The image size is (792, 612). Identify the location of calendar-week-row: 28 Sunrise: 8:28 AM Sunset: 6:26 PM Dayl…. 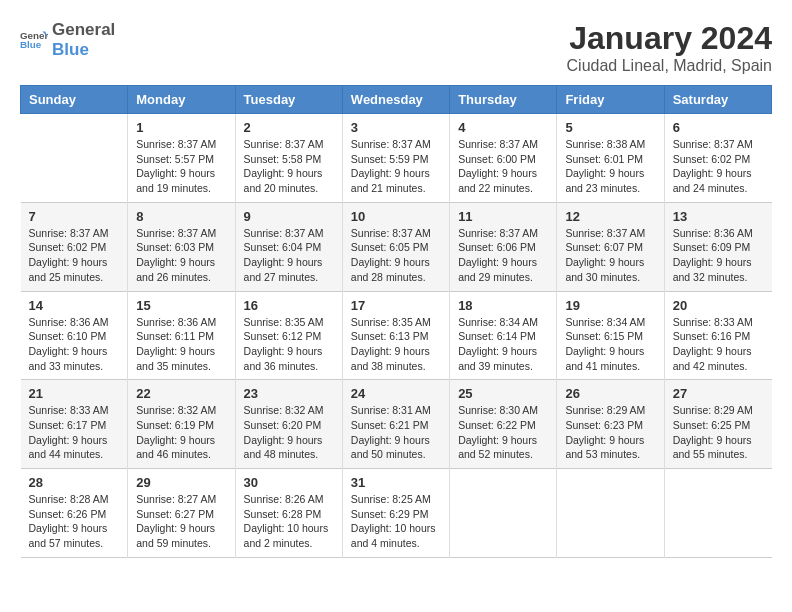
(396, 514).